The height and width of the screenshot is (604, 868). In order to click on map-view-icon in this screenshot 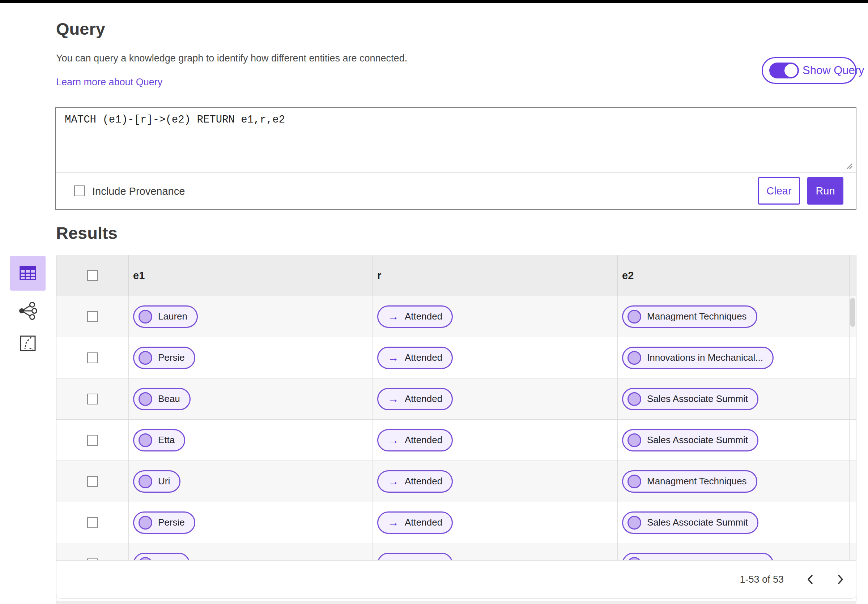, I will do `click(28, 344)`.